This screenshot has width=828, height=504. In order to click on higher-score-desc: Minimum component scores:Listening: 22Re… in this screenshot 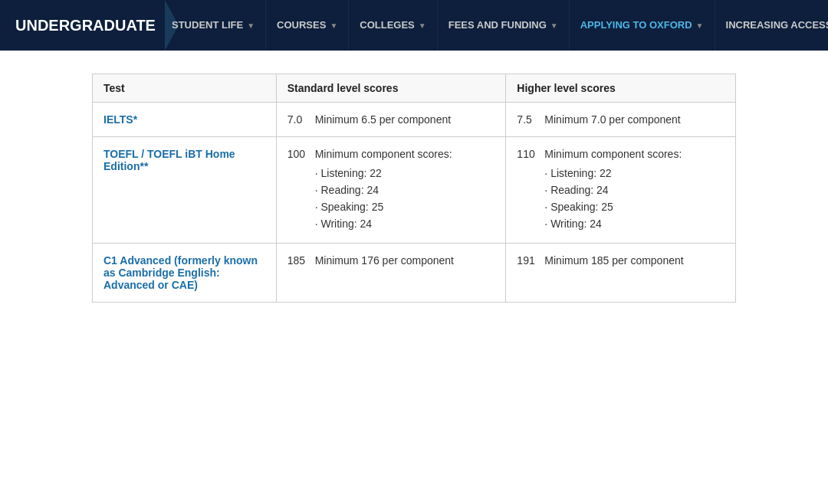, I will do `click(613, 190)`.